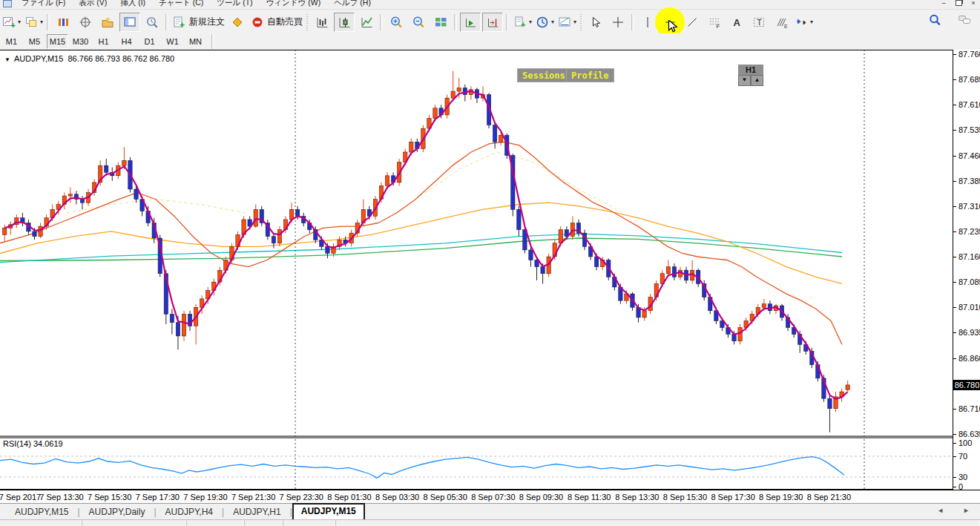  Describe the element at coordinates (130, 22) in the screenshot. I see `terminal-icon` at that location.